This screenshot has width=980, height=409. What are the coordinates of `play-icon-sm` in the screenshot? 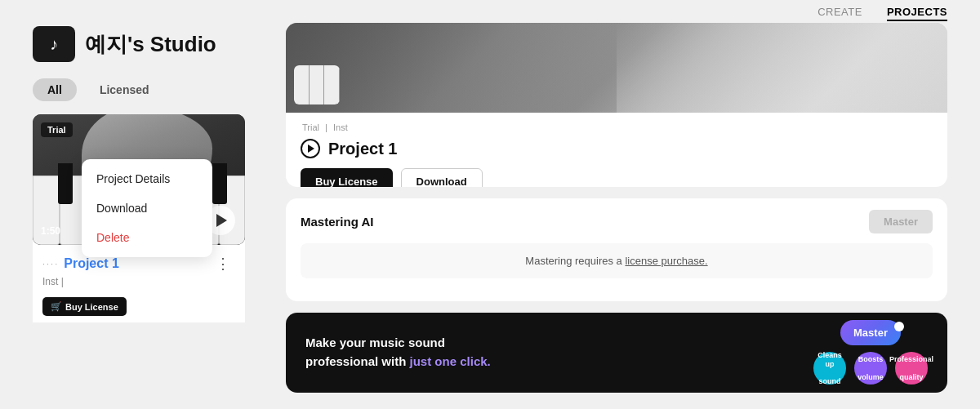 It's located at (310, 149).